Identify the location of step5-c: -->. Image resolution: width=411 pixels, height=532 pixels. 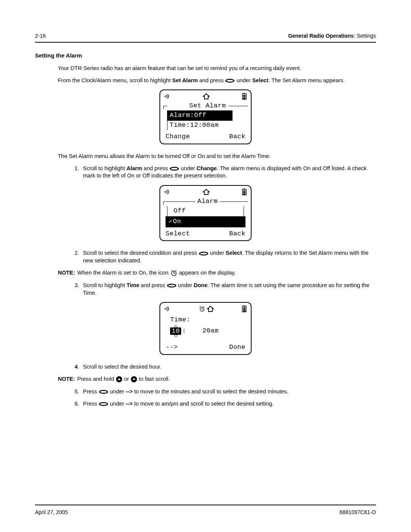
(129, 391).